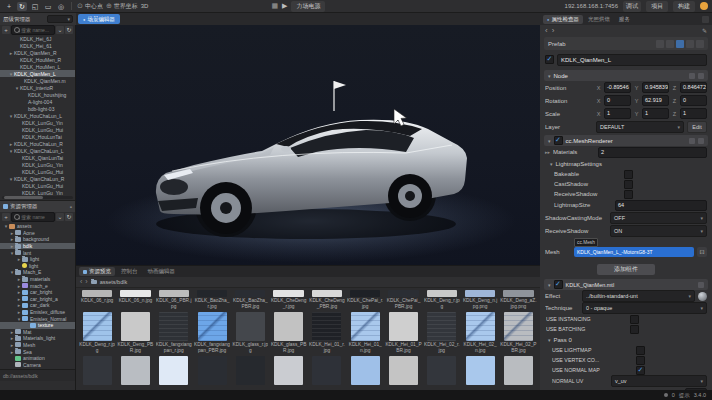  I want to click on asset-thumbnail: KDLK_Deng_aZ.jpg.png, so click(518, 300).